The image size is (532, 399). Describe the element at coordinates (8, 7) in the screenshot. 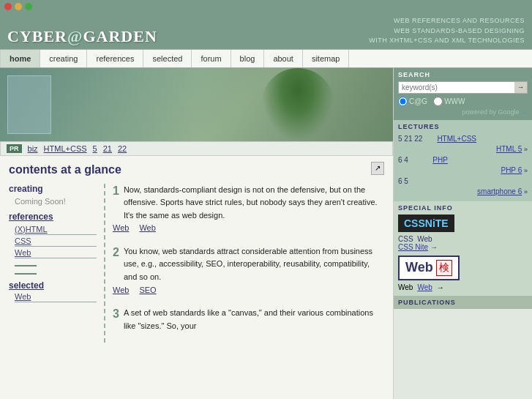

I see `close-button` at that location.